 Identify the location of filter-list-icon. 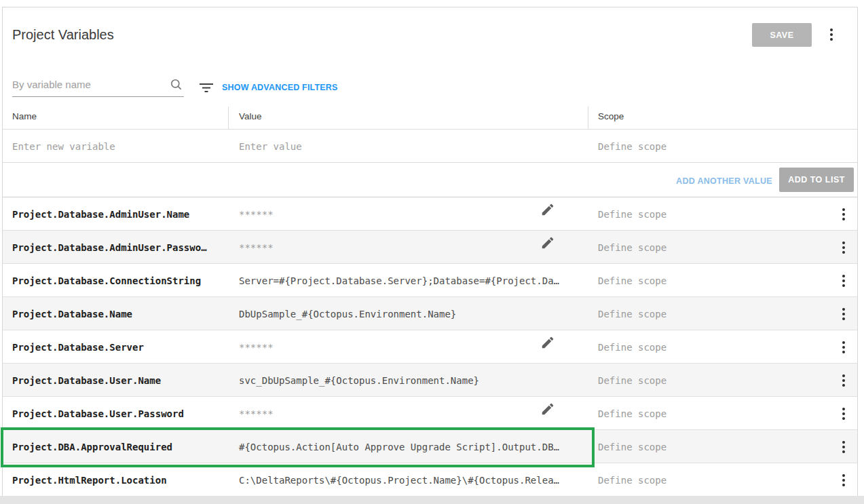
(206, 88).